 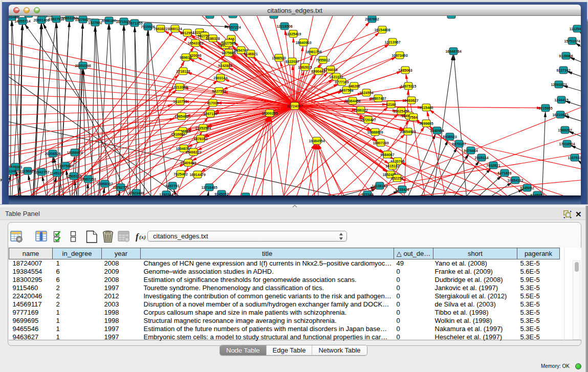 What do you see at coordinates (198, 175) in the screenshot?
I see `svg-text: 16914479` at bounding box center [198, 175].